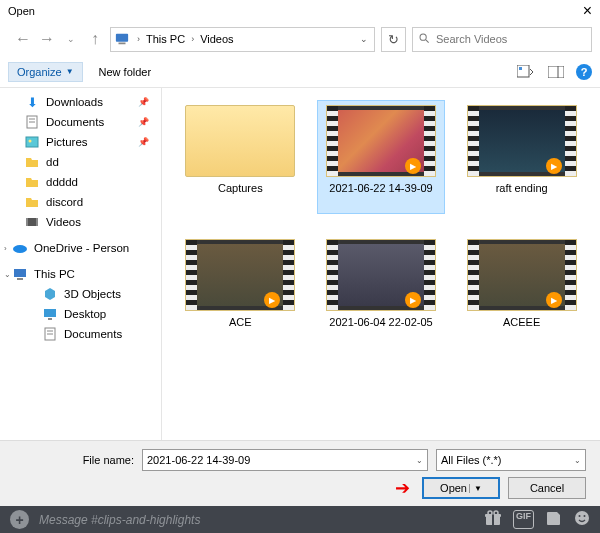 This screenshot has width=600, height=533. Describe the element at coordinates (80, 334) in the screenshot. I see `sidebar-item-documents: Documents` at that location.